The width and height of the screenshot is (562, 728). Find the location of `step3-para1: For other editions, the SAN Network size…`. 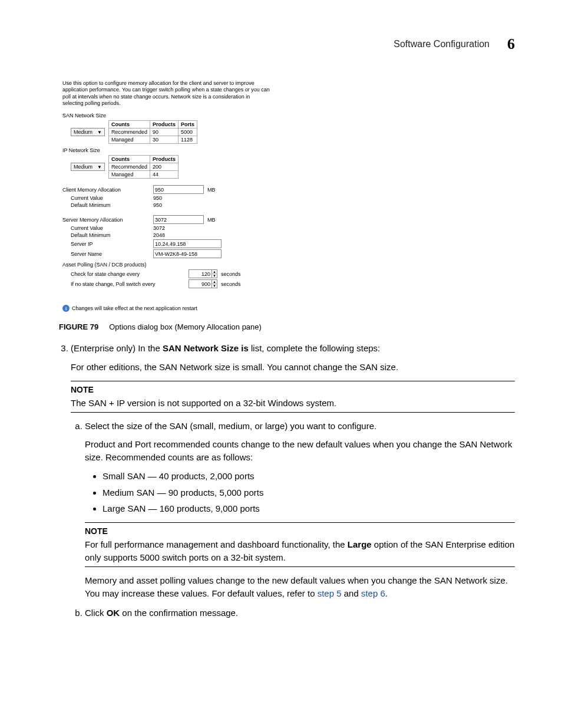

step3-para1: For other editions, the SAN Network size… is located at coordinates (293, 367).